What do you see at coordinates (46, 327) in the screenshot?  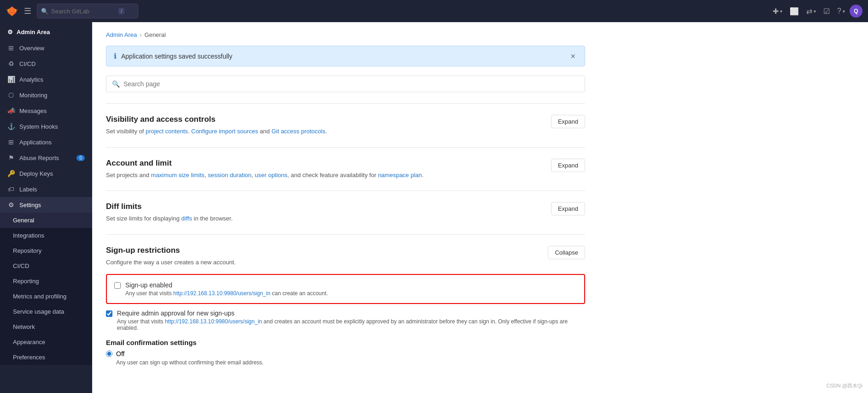 I see `submenu-network: Network` at bounding box center [46, 327].